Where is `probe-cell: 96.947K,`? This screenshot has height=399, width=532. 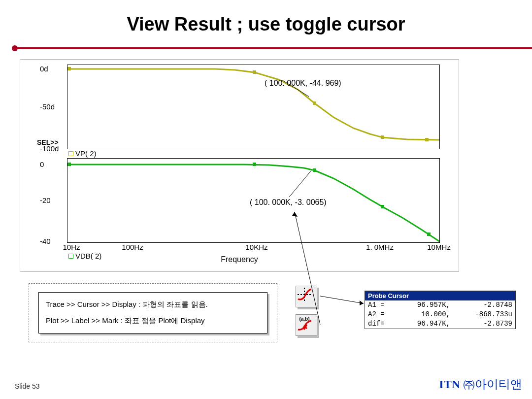
probe-cell: 96.947K, is located at coordinates (422, 324).